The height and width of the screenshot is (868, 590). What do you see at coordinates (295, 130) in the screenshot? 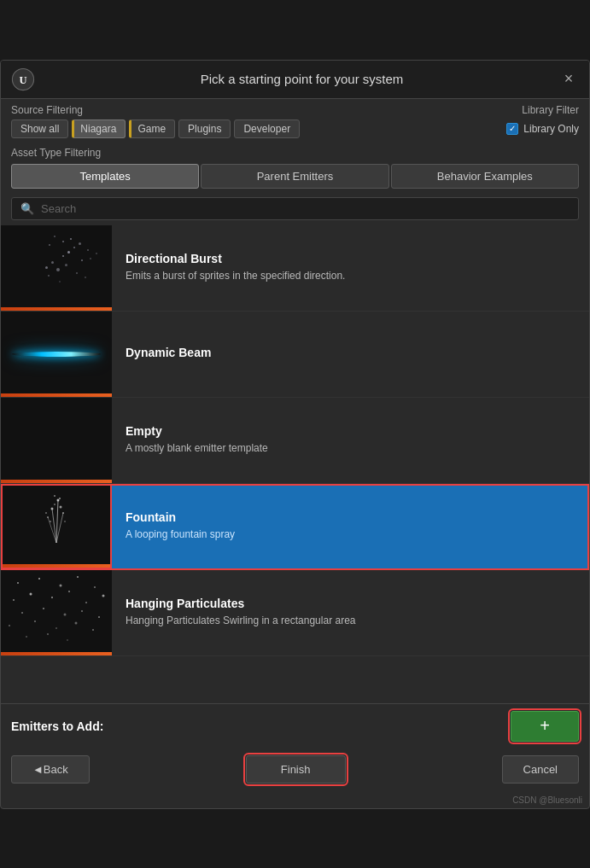
I see `filter-row: Show all Niagara Game Plugins Developer …` at bounding box center [295, 130].